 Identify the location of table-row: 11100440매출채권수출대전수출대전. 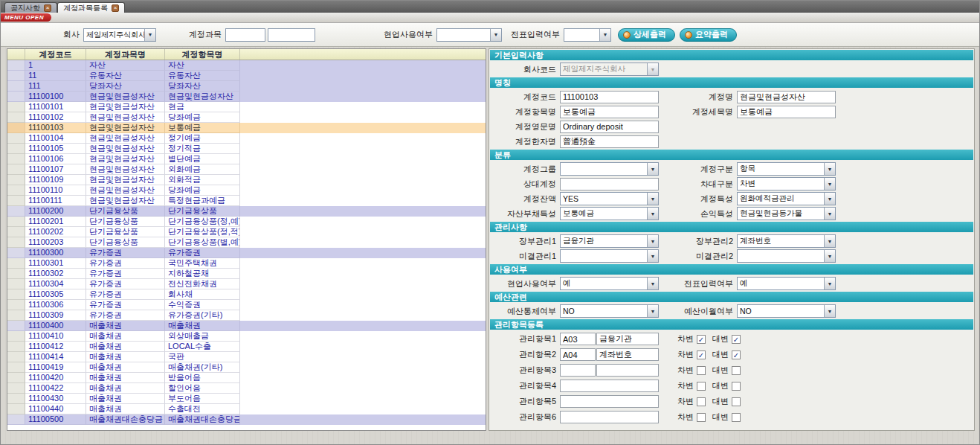
(247, 409).